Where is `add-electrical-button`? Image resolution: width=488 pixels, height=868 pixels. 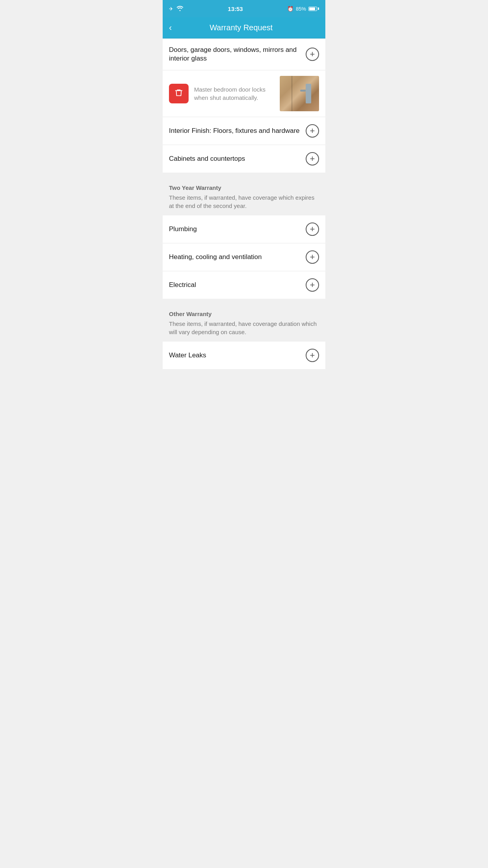
add-electrical-button is located at coordinates (312, 285).